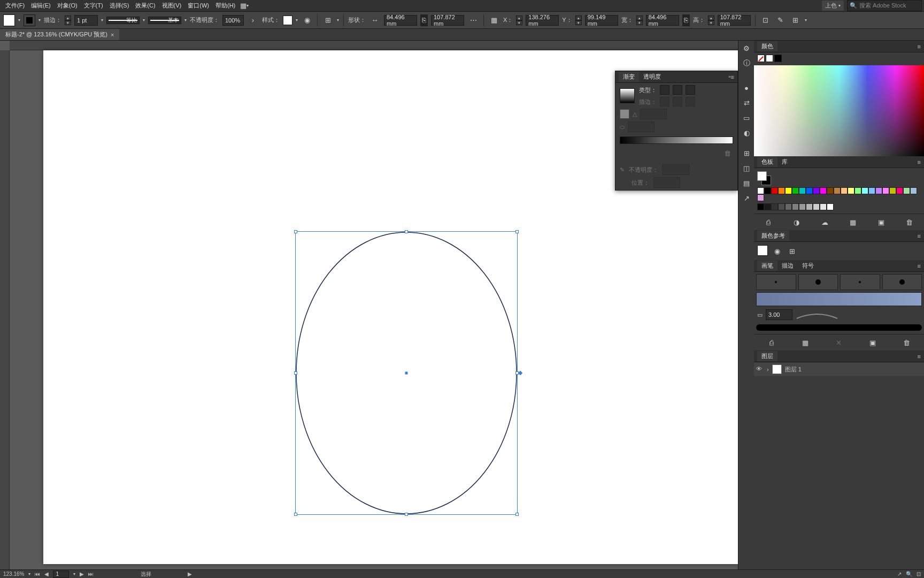  What do you see at coordinates (424, 20) in the screenshot?
I see `link-wh-icon: ⎘` at bounding box center [424, 20].